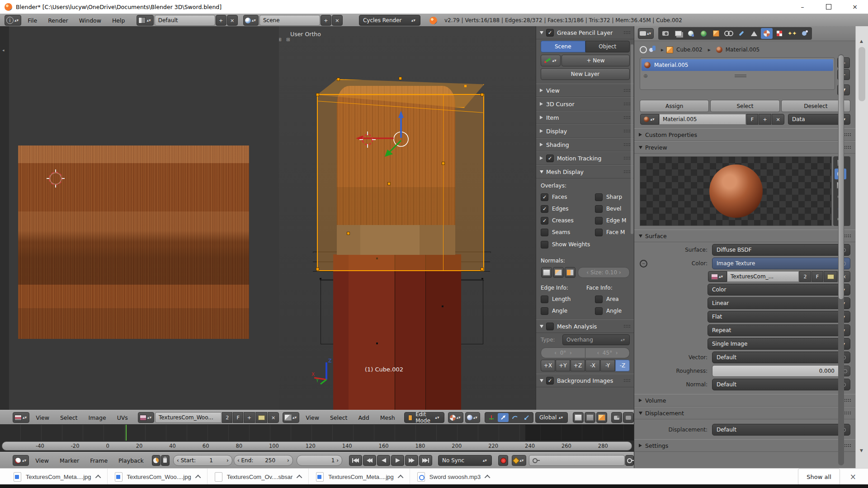 This screenshot has width=868, height=488. Describe the element at coordinates (745, 446) in the screenshot. I see `panel-settings: Settings` at that location.